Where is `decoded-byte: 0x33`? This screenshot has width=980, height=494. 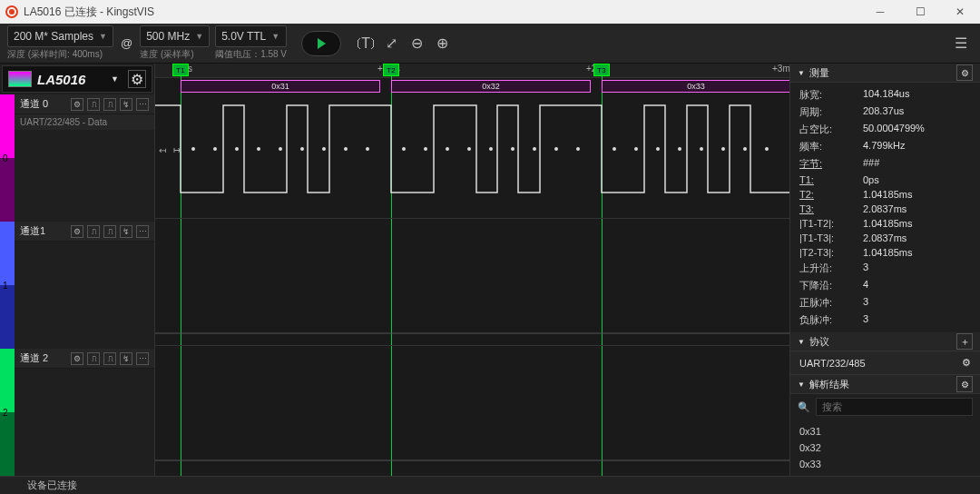
decoded-byte: 0x33 is located at coordinates (695, 86).